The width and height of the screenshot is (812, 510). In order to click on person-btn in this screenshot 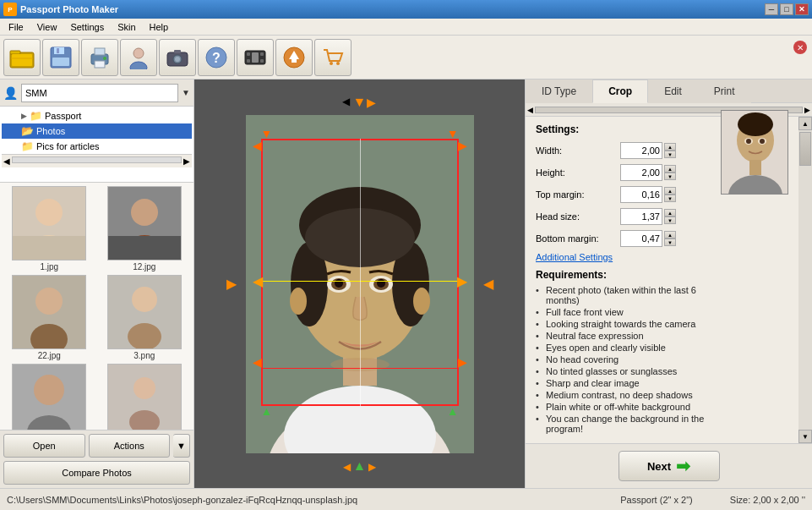, I will do `click(139, 58)`.